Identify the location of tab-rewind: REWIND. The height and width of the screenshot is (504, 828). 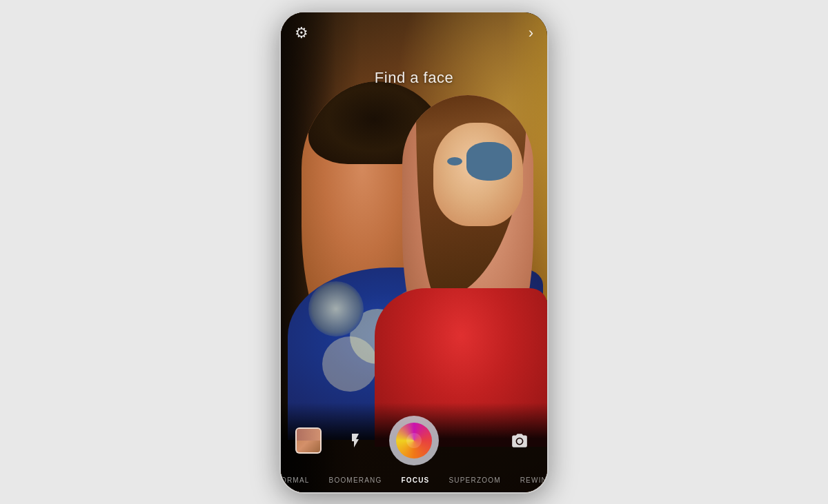
(529, 480).